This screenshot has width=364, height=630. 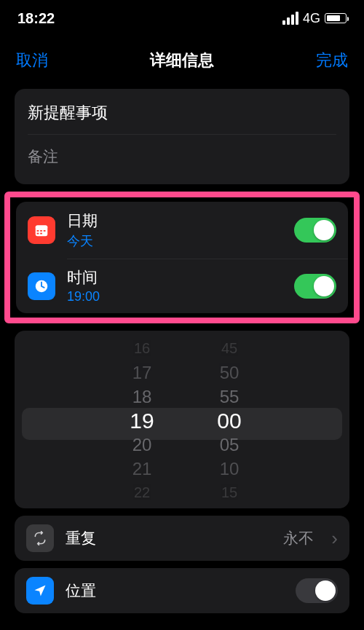 What do you see at coordinates (336, 18) in the screenshot?
I see `battery-icon` at bounding box center [336, 18].